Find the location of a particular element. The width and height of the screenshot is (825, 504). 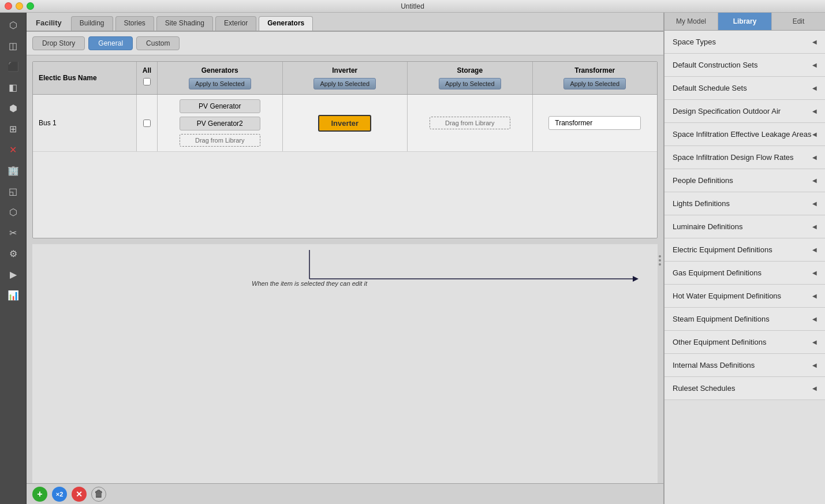

close-button is located at coordinates (8, 6).